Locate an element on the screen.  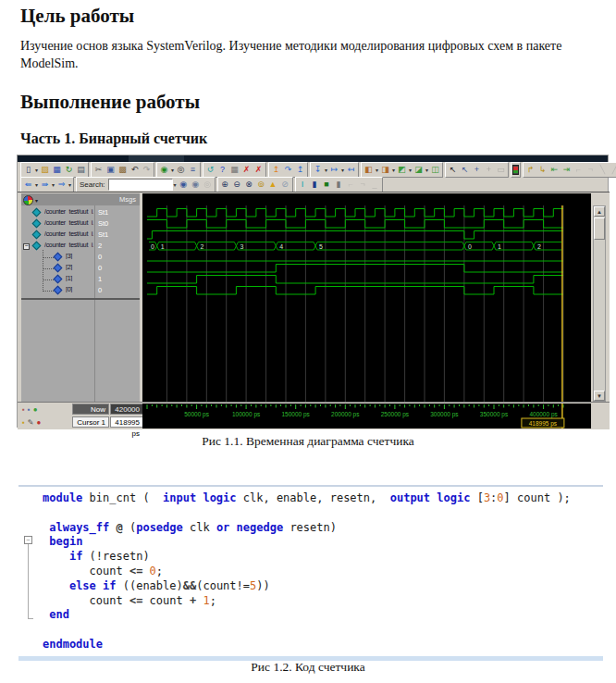
signal-row: [3]0 is located at coordinates (80, 257).